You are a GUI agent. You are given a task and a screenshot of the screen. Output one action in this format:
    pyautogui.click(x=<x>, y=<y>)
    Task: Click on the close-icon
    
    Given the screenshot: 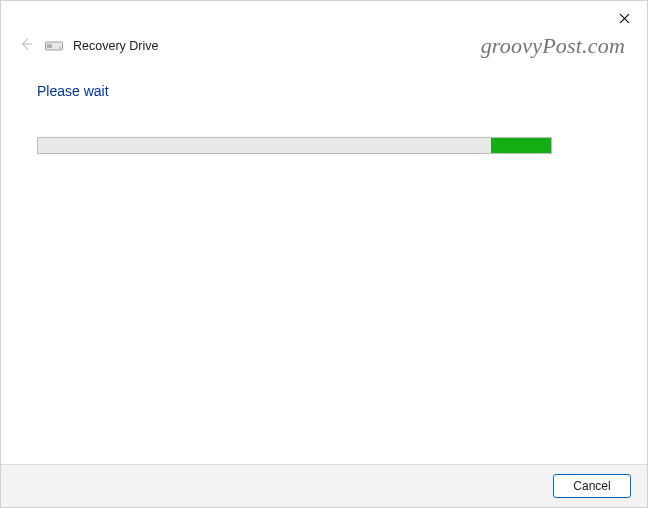 What is the action you would take?
    pyautogui.click(x=624, y=19)
    